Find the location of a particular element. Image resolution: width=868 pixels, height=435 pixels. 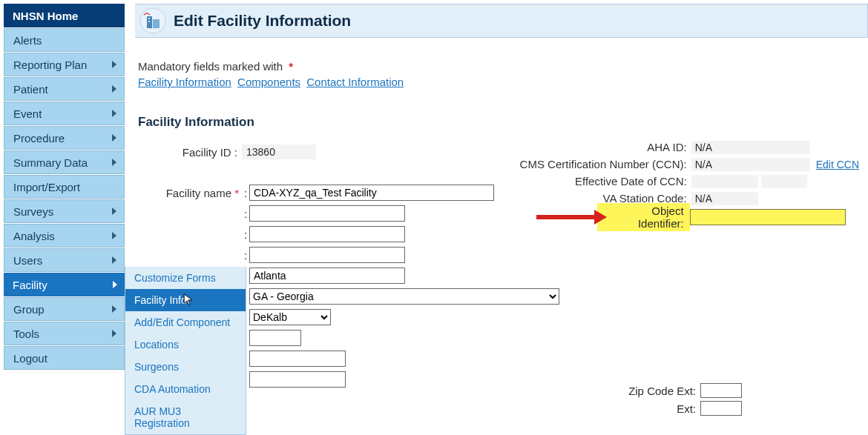

ext-label: Ext: is located at coordinates (686, 409).